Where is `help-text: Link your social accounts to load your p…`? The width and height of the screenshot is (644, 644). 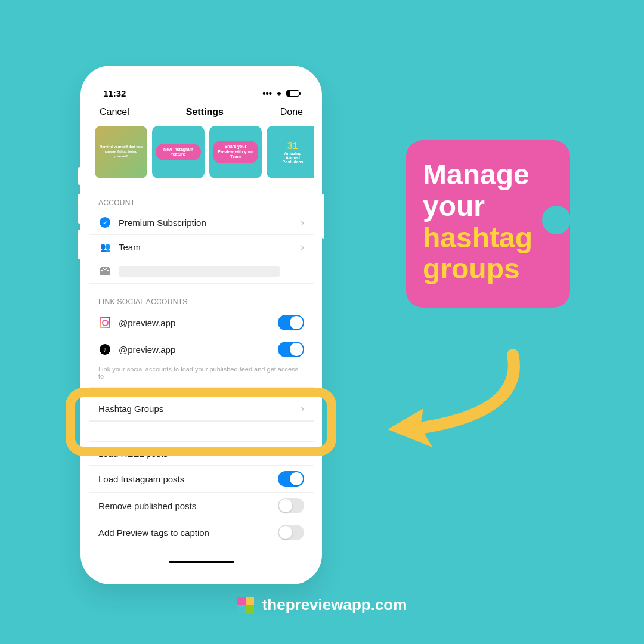
help-text: Link your social accounts to load your p… is located at coordinates (202, 375).